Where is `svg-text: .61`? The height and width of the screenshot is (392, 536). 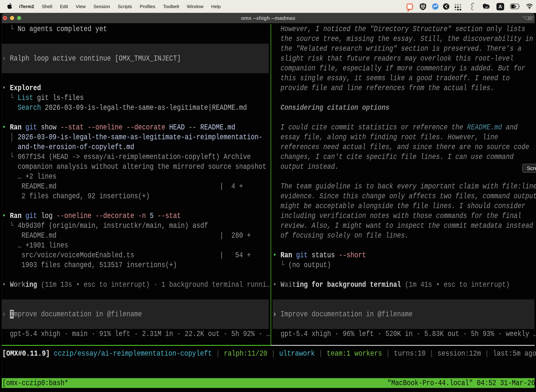 svg-text: .61 is located at coordinates (487, 8).